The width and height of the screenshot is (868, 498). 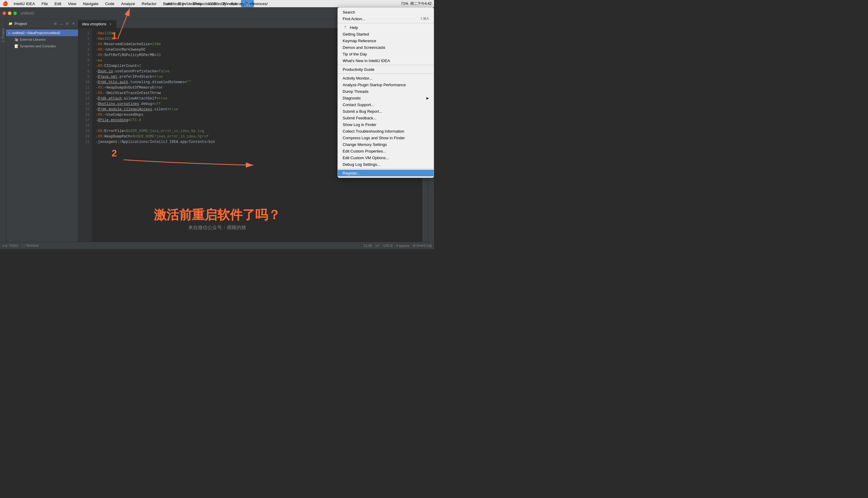 I want to click on submit-bug-label: Submit a Bug Report..., so click(x=363, y=112).